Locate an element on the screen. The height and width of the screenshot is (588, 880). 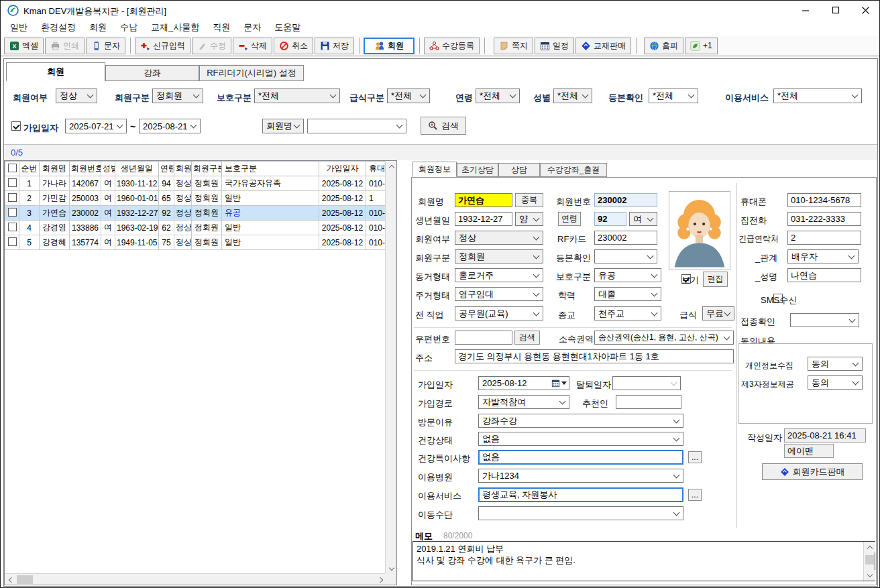
horizontal-scroll-thumb is located at coordinates (25, 579).